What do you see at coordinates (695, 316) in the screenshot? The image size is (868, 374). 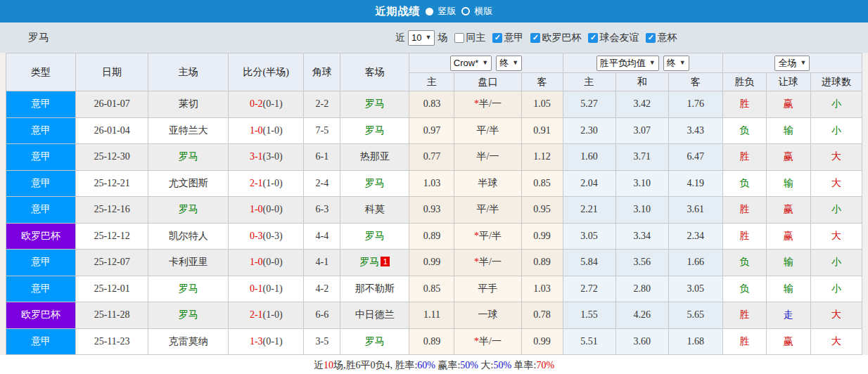 I see `cell-avg-away: 5.65` at bounding box center [695, 316].